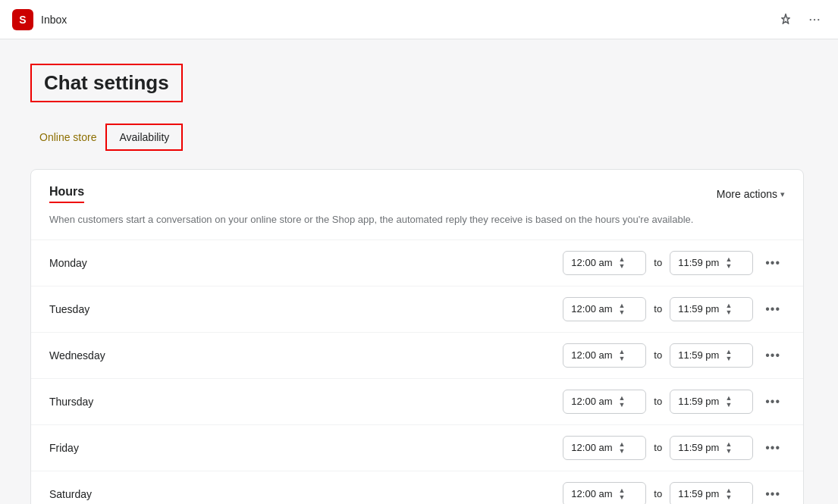 This screenshot has width=838, height=504. What do you see at coordinates (604, 309) in the screenshot?
I see `start-time-select-1: 12:00 am ▲▼` at bounding box center [604, 309].